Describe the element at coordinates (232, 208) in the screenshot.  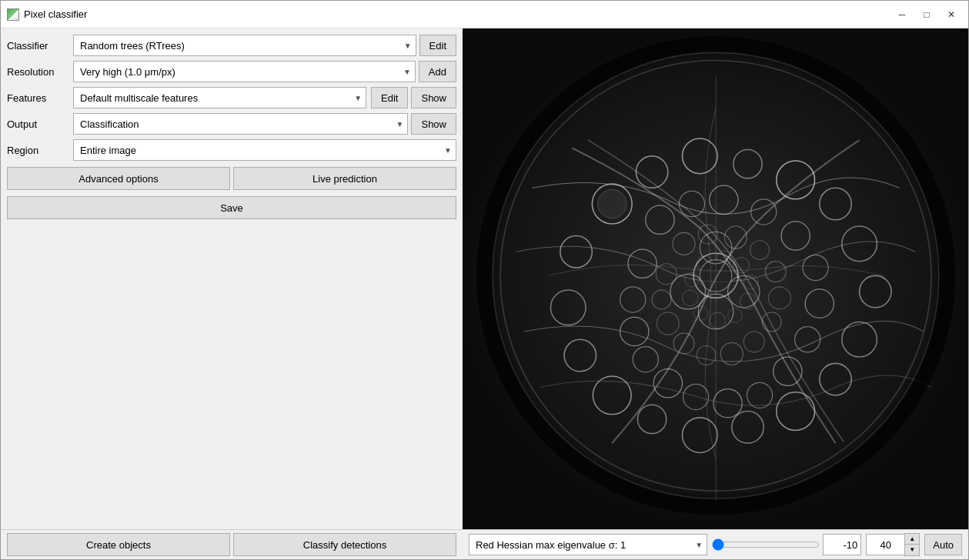
I see `save-row: Save` at that location.